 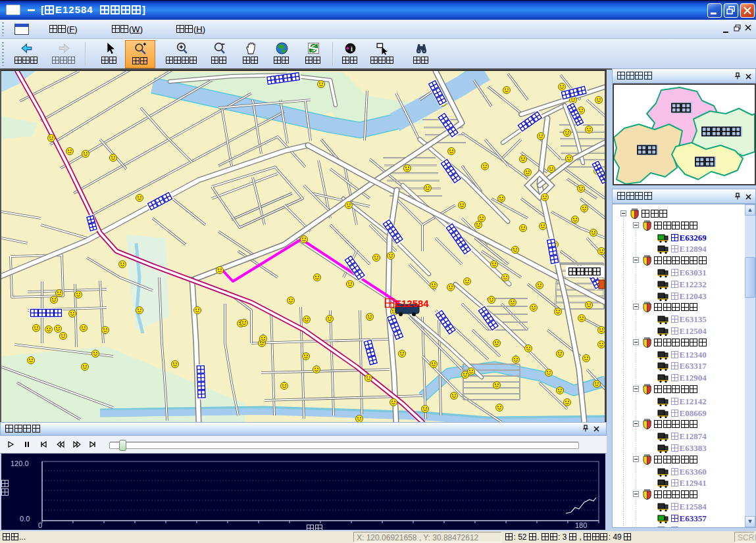 What do you see at coordinates (412, 304) in the screenshot?
I see `svg-text: E12584` at bounding box center [412, 304].